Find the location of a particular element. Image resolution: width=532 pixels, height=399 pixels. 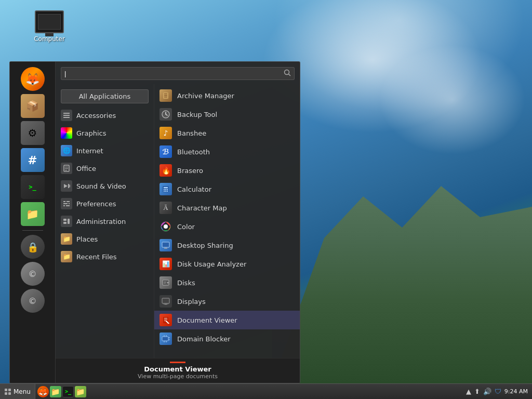

app-item-displays: Displays is located at coordinates (227, 301).